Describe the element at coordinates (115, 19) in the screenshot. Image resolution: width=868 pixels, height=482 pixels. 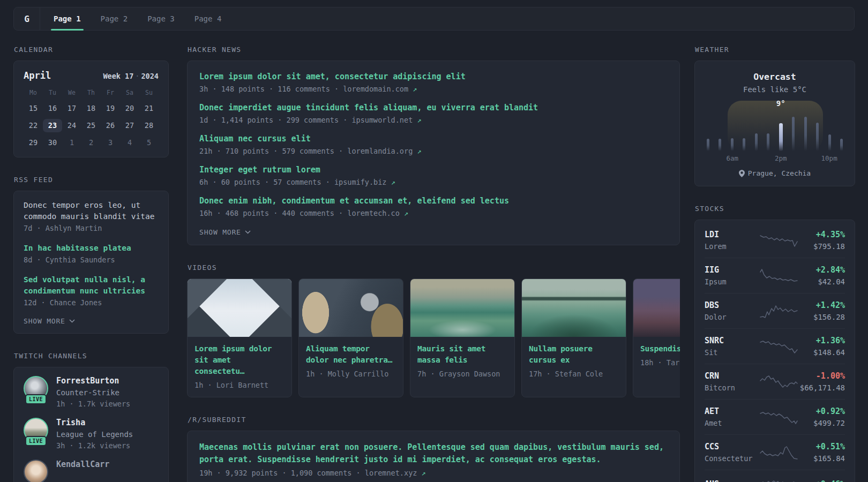
I see `tab-page-2: Page 2` at that location.